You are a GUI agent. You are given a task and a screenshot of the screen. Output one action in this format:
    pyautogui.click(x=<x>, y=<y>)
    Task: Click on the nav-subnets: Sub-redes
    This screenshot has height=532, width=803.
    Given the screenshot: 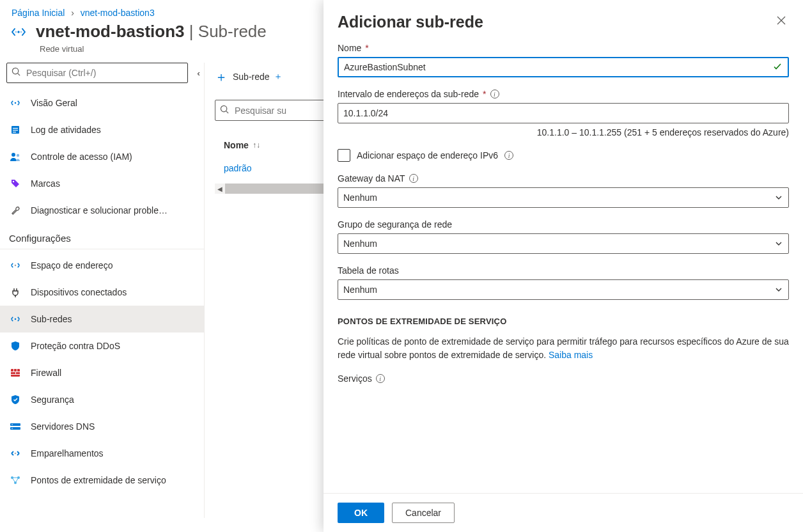 What is the action you would take?
    pyautogui.click(x=102, y=319)
    